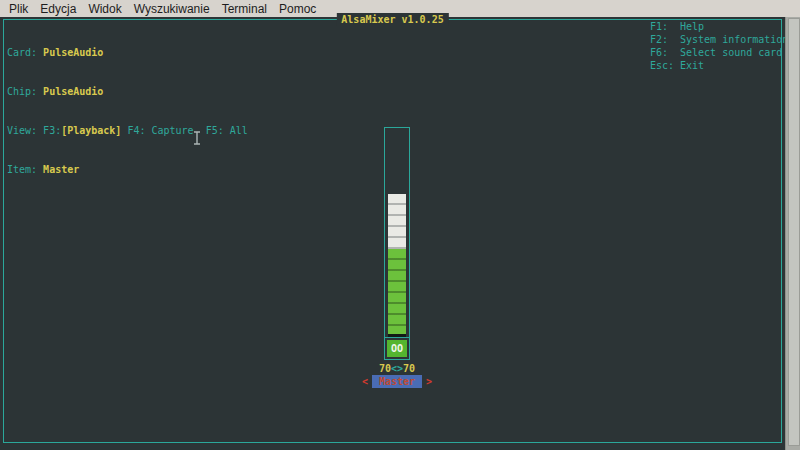 The width and height of the screenshot is (800, 450). What do you see at coordinates (719, 26) in the screenshot?
I see `help-row-f1: F1:Help` at bounding box center [719, 26].